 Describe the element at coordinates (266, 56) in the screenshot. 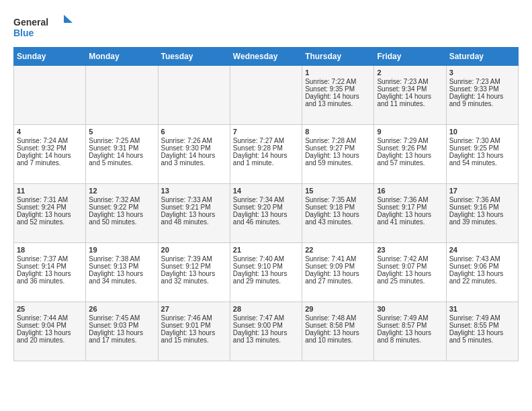

I see `days-header-row: SundayMondayTuesdayWednesdayThursdayFrid…` at that location.